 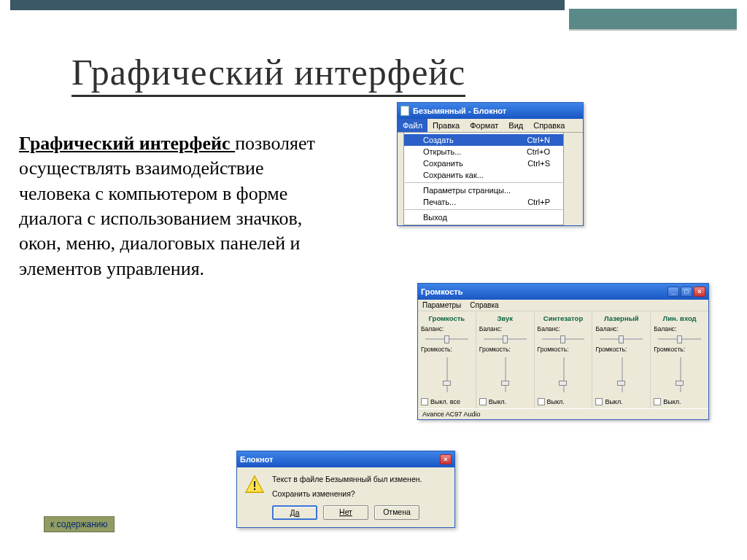 I want to click on dialog-buttons: Да Нет Отмена, so click(x=346, y=515).